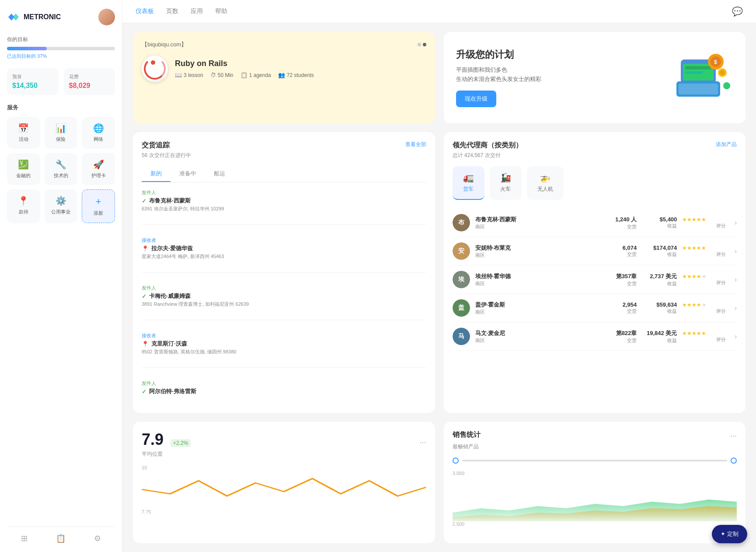  Describe the element at coordinates (488, 145) in the screenshot. I see `agent-title: 领先代理商（按类别）` at that location.